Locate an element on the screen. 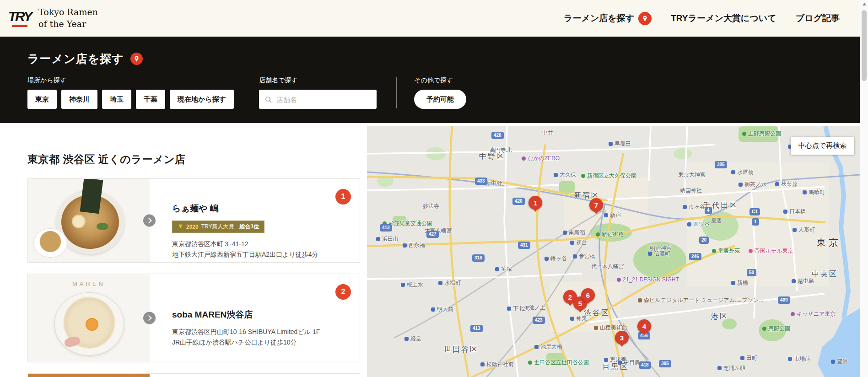 The width and height of the screenshot is (868, 377). award-rank: 総合1位 is located at coordinates (250, 227).